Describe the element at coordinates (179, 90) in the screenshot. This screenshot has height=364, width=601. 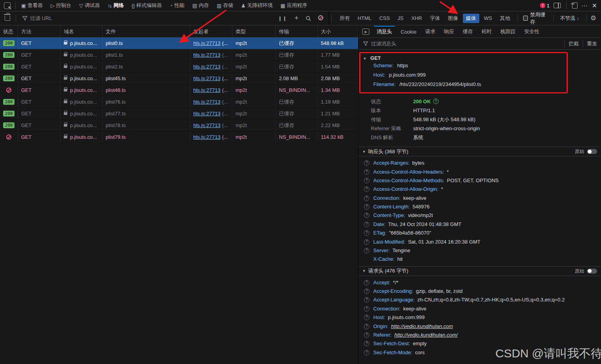
I see `table-row: GET p.jisuts.co... plist46.ts hls.js:277…` at that location.